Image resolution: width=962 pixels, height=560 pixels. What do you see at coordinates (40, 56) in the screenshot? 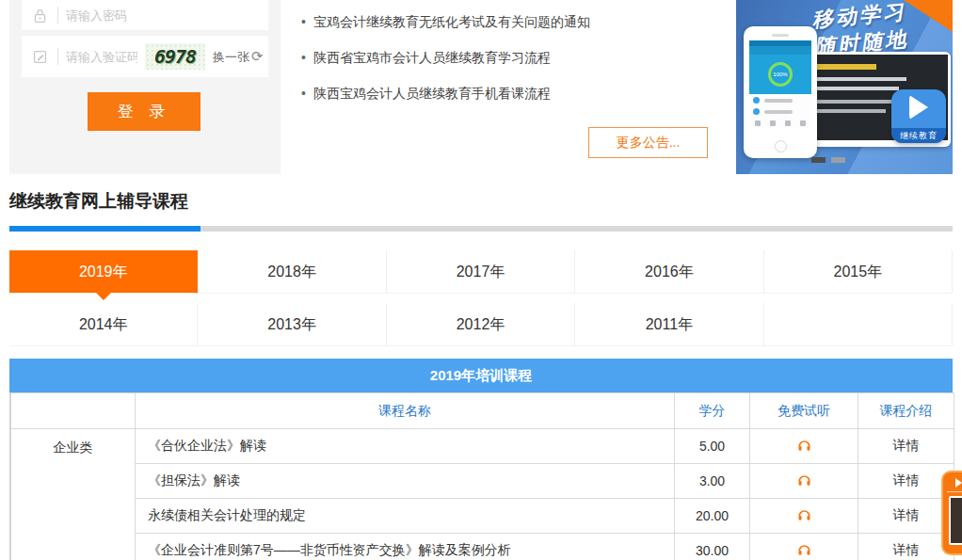
I see `edit-icon` at bounding box center [40, 56].